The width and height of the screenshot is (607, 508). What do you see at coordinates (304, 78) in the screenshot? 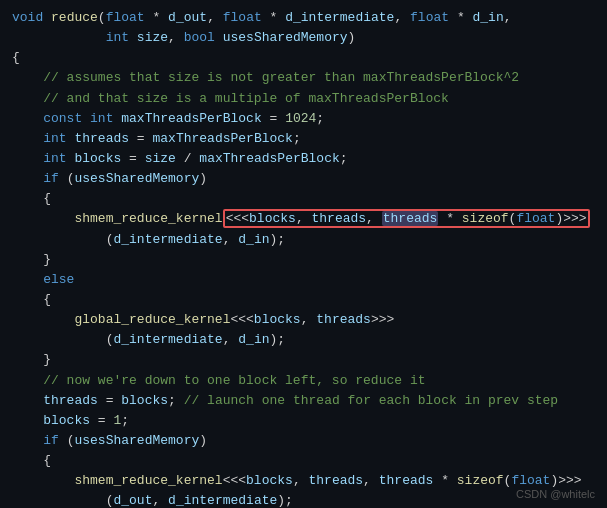
I see `code-line-4: // assumes that size is not greater than…` at bounding box center [304, 78].